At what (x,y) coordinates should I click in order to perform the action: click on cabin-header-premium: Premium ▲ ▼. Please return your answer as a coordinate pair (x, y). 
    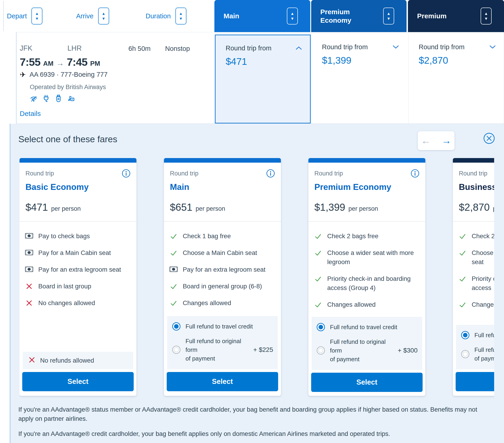
    Looking at the image, I should click on (456, 16).